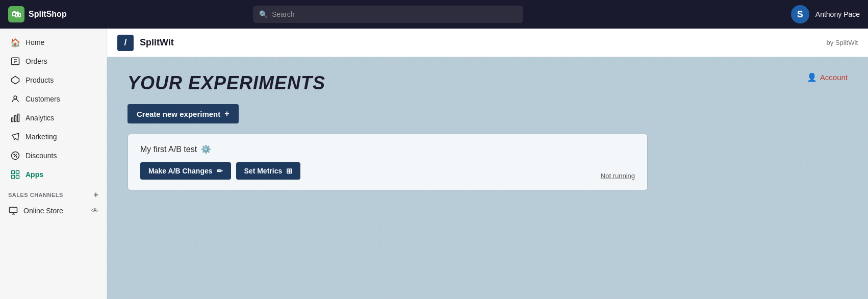 The height and width of the screenshot is (299, 868). Describe the element at coordinates (40, 80) in the screenshot. I see `sidebar-item-label-products: Products` at that location.